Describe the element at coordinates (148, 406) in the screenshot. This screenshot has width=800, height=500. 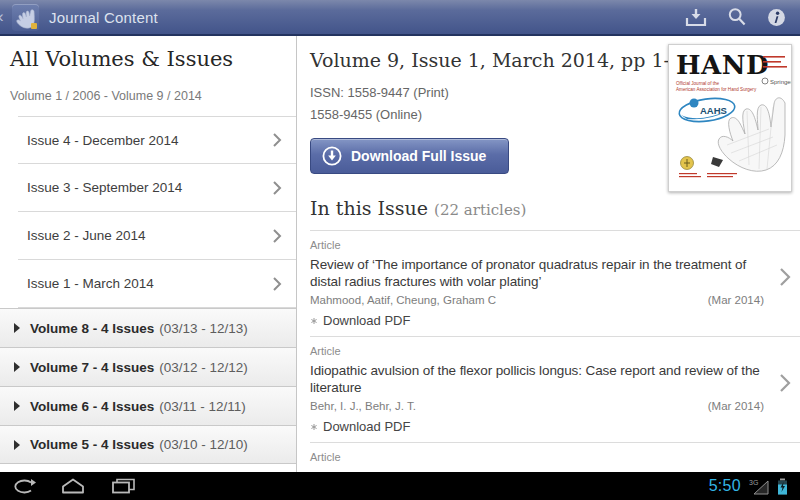
I see `volume-row-6: Volume 6 - 4 Issues (03/11 - 12/11)` at that location.